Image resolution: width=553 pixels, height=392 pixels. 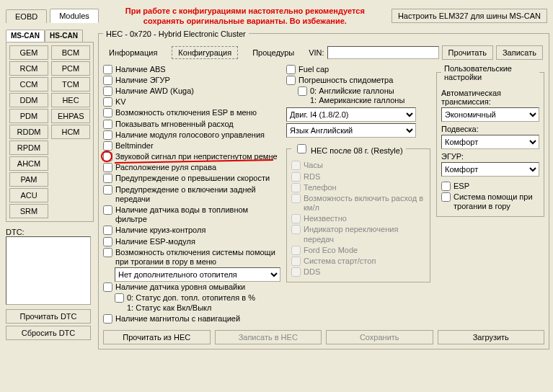 What do you see at coordinates (519, 53) in the screenshot?
I see `write-button: Записать` at bounding box center [519, 53].